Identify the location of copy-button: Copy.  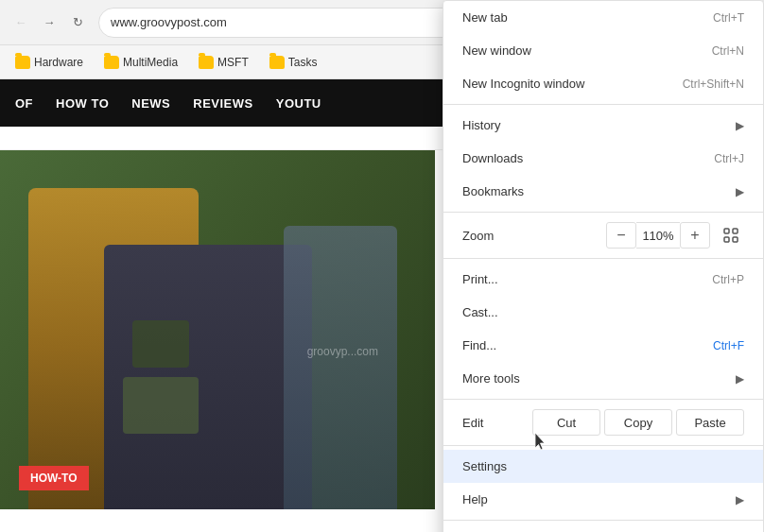
(638, 422).